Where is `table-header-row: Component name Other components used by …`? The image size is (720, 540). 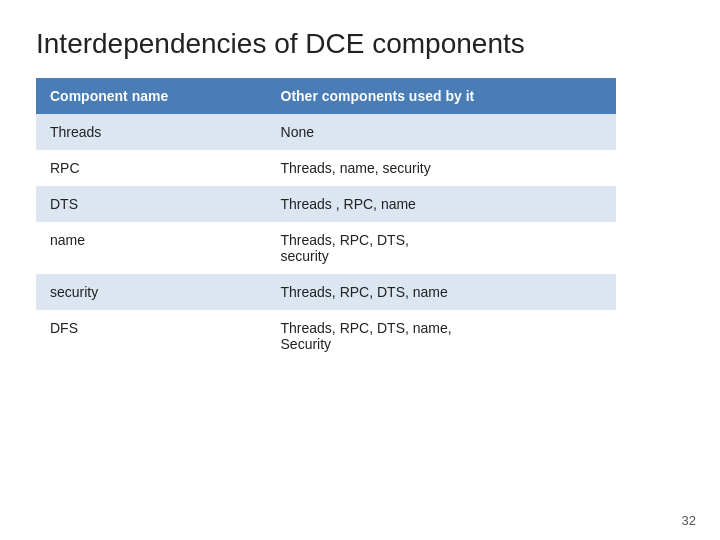 table-header-row: Component name Other components used by … is located at coordinates (326, 96).